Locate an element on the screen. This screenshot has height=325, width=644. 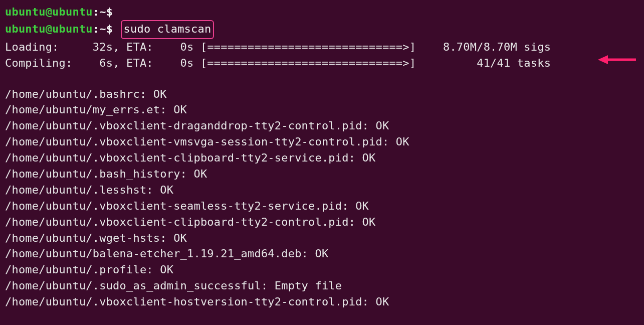
scan-result-line: /home/ubuntu/.vboxclient-vmsvga-session-… is located at coordinates (322, 142).